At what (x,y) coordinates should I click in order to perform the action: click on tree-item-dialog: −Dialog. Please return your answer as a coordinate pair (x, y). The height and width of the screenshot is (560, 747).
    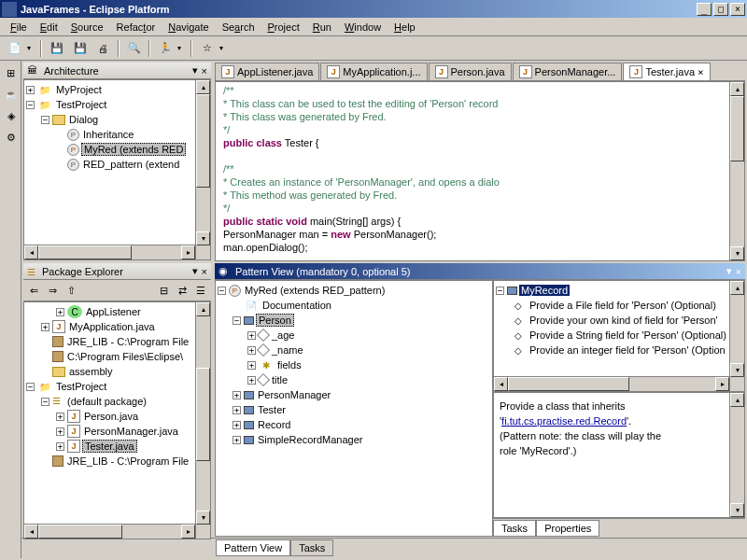
    Looking at the image, I should click on (118, 119).